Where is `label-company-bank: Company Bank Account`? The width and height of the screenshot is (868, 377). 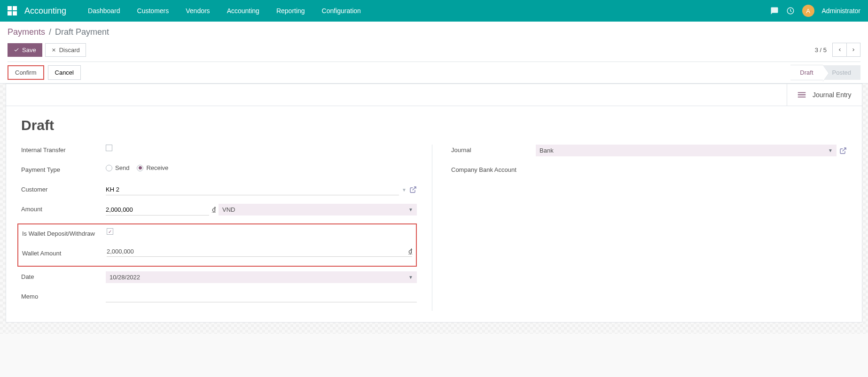
label-company-bank: Company Bank Account is located at coordinates (493, 169).